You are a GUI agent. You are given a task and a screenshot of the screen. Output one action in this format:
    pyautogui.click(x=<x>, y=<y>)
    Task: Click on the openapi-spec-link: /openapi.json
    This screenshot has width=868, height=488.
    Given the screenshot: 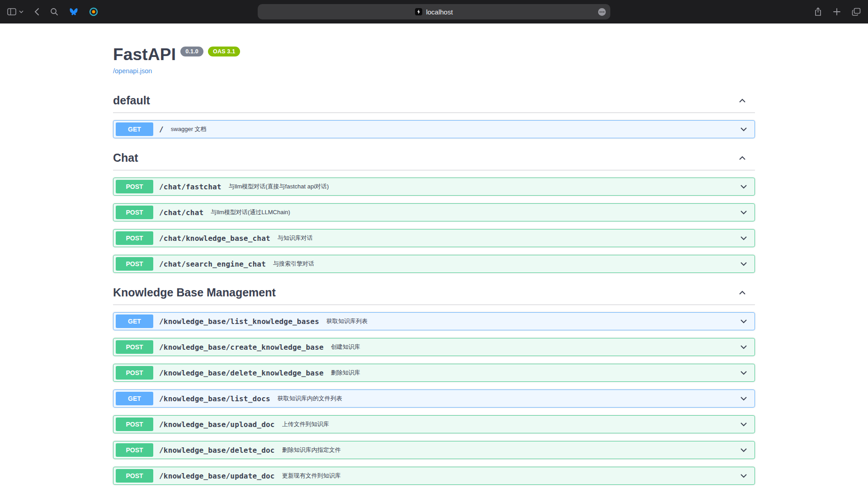 What is the action you would take?
    pyautogui.click(x=132, y=71)
    